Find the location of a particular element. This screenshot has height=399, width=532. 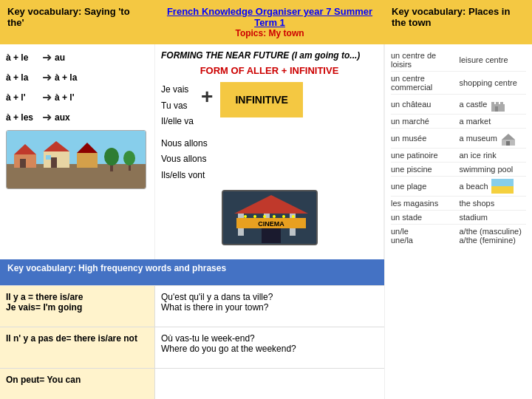

place-row-5: un musée a museum is located at coordinates (458, 139).